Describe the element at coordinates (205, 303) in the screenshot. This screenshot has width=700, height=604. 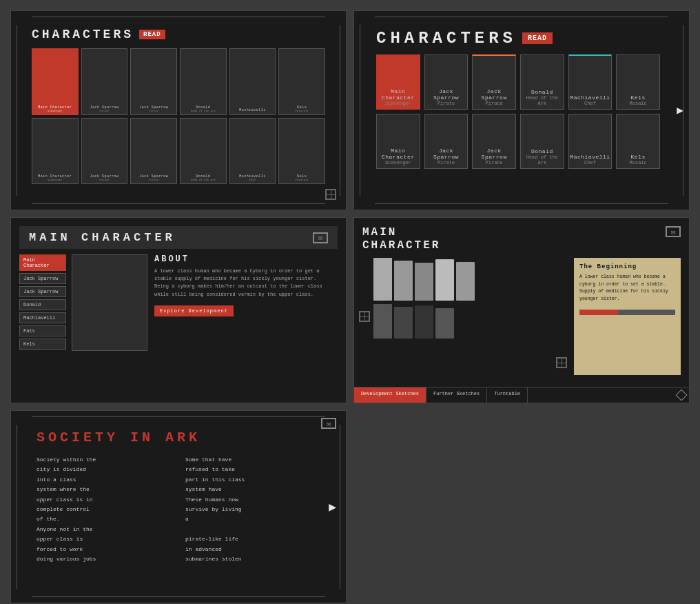
I see `char-detail-area: ABOUT A lower class human who became a C…` at that location.